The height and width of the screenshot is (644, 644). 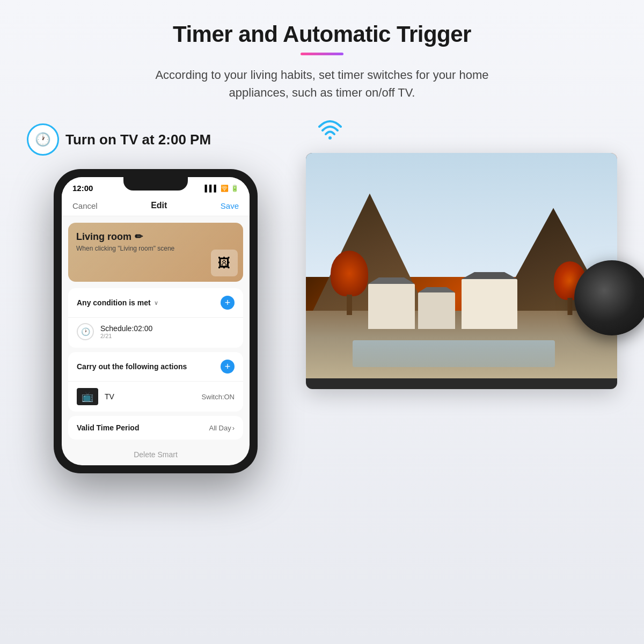 What do you see at coordinates (109, 397) in the screenshot?
I see `tv-item-label: TV` at bounding box center [109, 397].